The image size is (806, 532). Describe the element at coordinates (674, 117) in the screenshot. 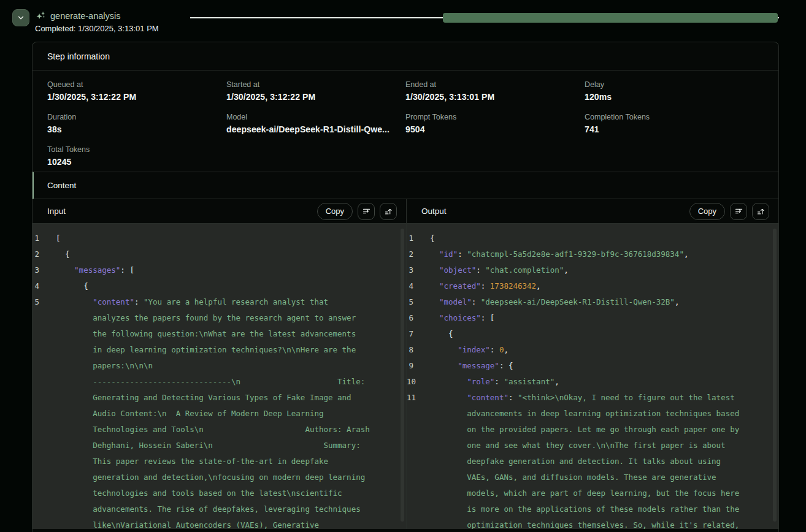

I see `info-field-label: Completion Tokens` at that location.